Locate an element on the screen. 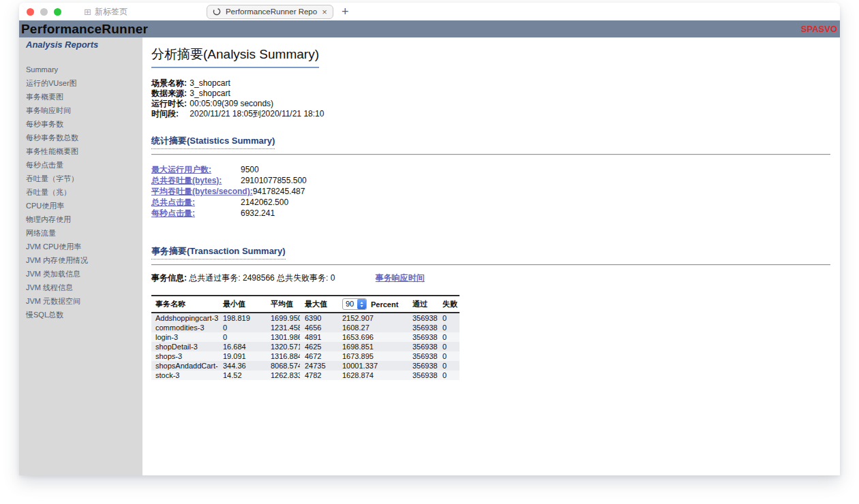 Image resolution: width=859 pixels, height=504 pixels. divider is located at coordinates (491, 155).